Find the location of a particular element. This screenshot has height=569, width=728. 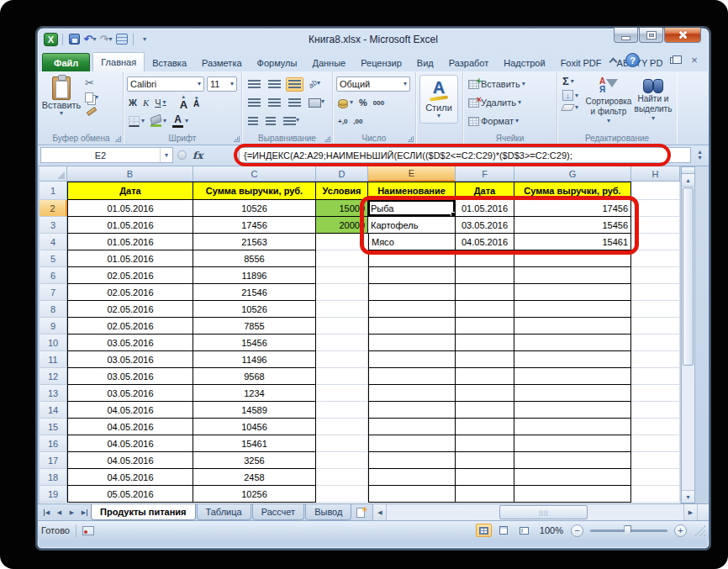

cell-C2: 10526 is located at coordinates (255, 208).